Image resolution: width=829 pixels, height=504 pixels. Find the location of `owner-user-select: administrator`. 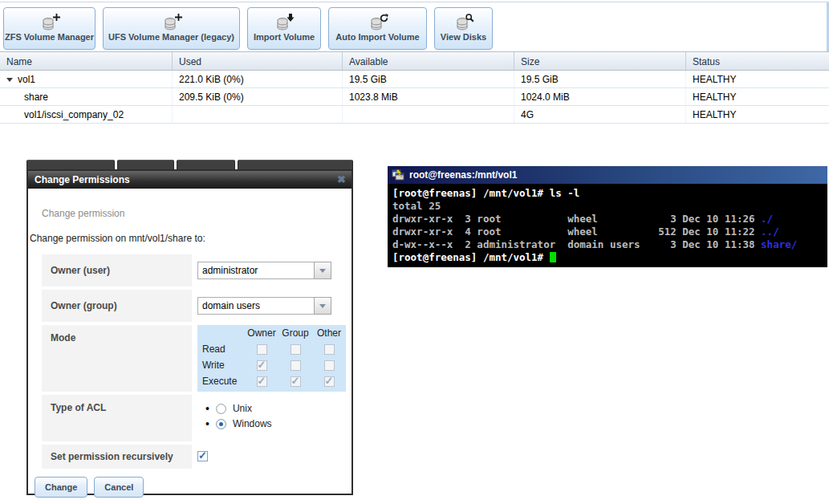

owner-user-select: administrator is located at coordinates (265, 270).